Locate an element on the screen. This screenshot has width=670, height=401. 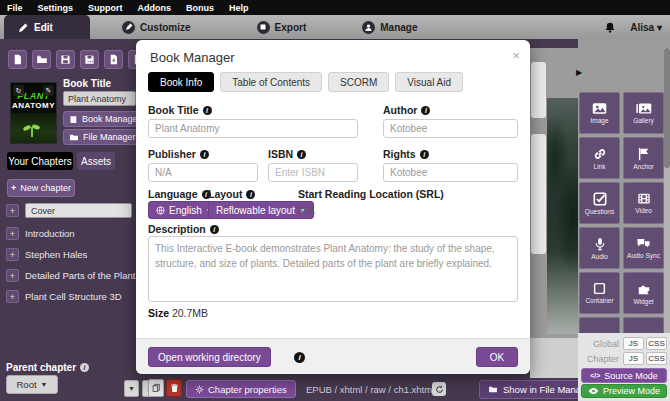
chevron-down-icon: ▼ is located at coordinates (44, 384).